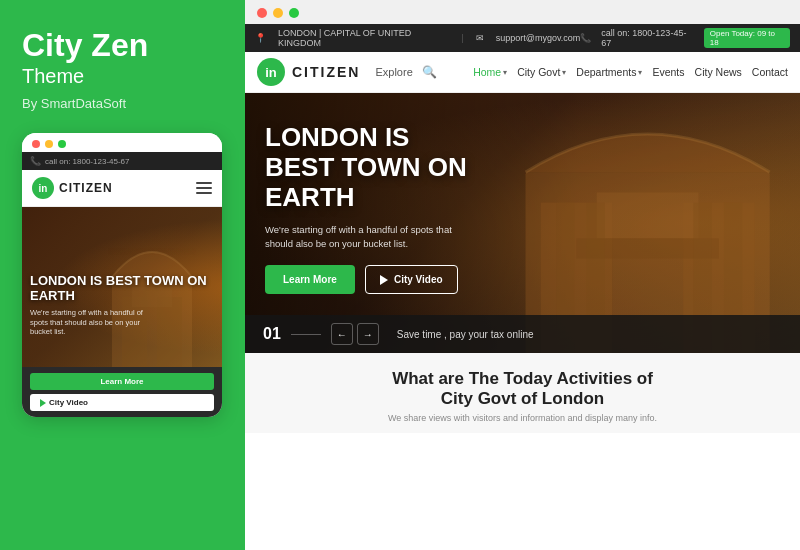  What do you see at coordinates (522, 334) in the screenshot?
I see `hero-bottom-bar: 01 ← → Save time , pay your tax online` at bounding box center [522, 334].